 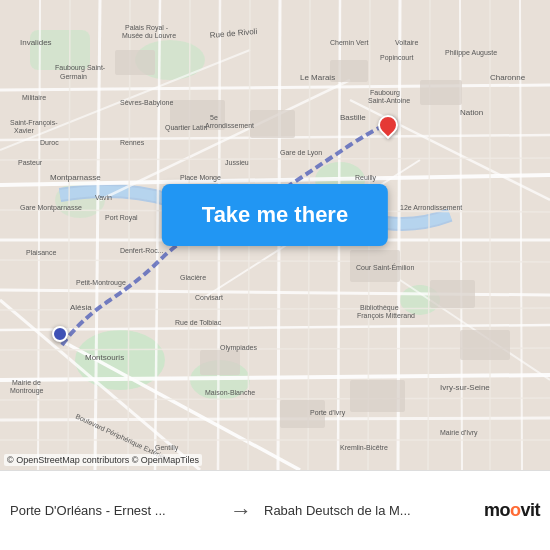 I want to click on svg-text: Philippe Auguste, so click(x=471, y=53).